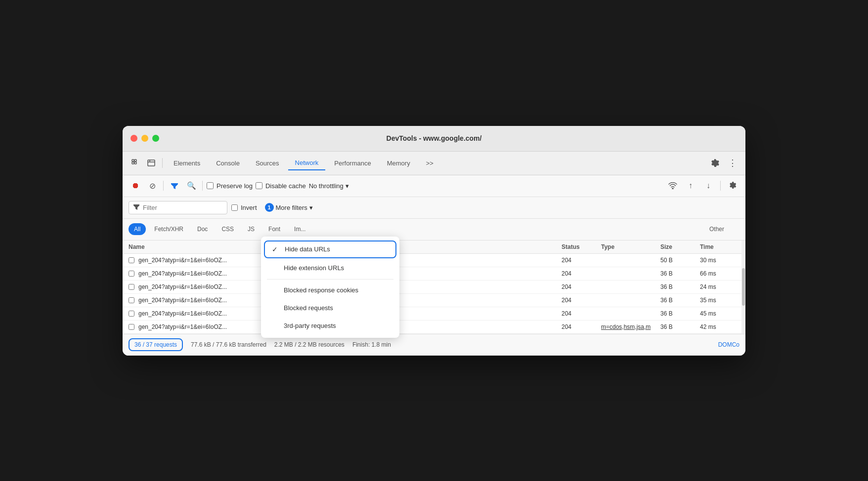 This screenshot has width=868, height=481. What do you see at coordinates (720, 247) in the screenshot?
I see `col-time: Time` at bounding box center [720, 247].